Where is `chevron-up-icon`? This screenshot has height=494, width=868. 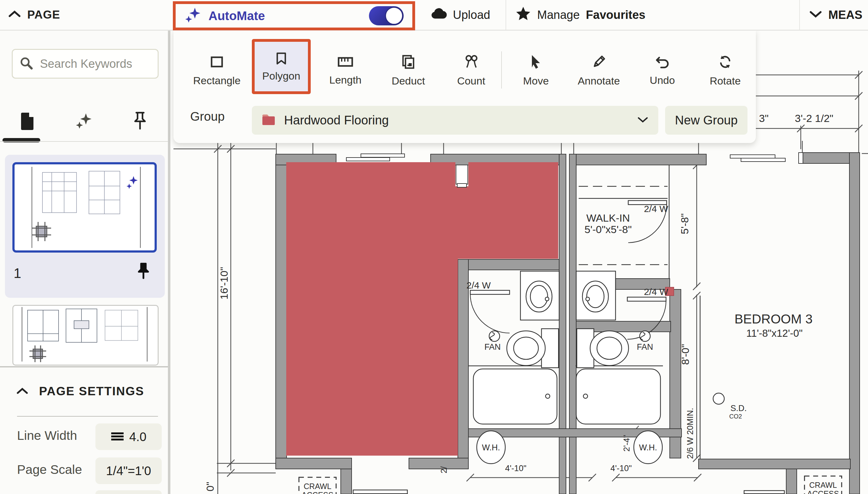
chevron-up-icon is located at coordinates (22, 391).